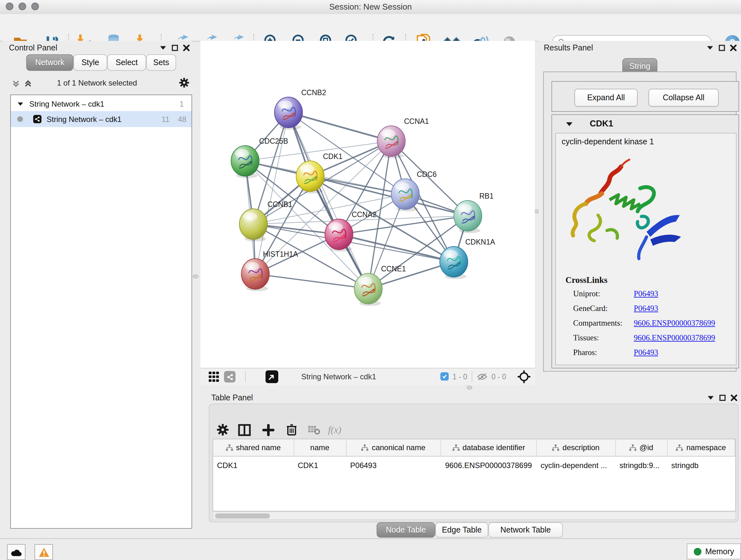 This screenshot has width=741, height=560. I want to click on network-view-toolbar: String Network – cdk1 1 - 0 0 - 0, so click(368, 376).